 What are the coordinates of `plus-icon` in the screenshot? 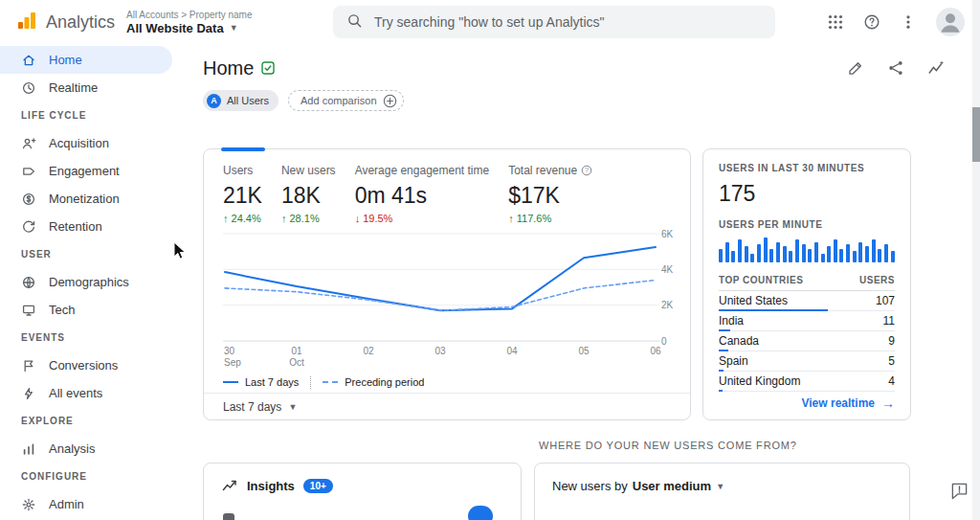 It's located at (390, 102).